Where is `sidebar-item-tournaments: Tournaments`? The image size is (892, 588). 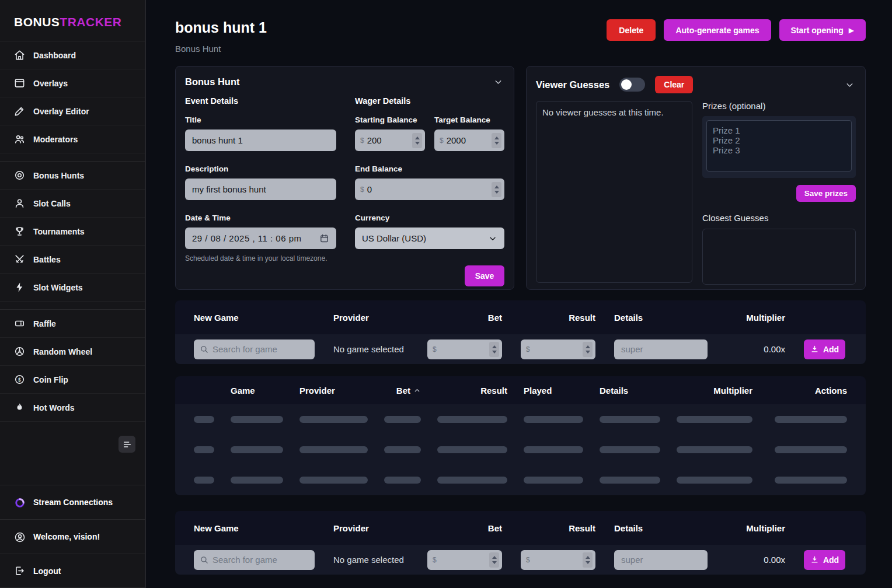
sidebar-item-tournaments: Tournaments is located at coordinates (72, 232).